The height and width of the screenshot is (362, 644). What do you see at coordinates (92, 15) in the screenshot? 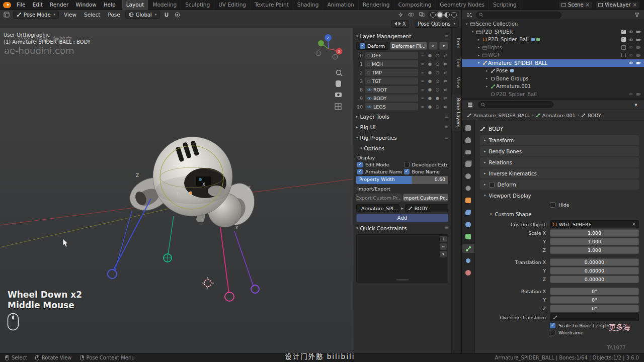
I see `menu-select: Select` at bounding box center [92, 15].